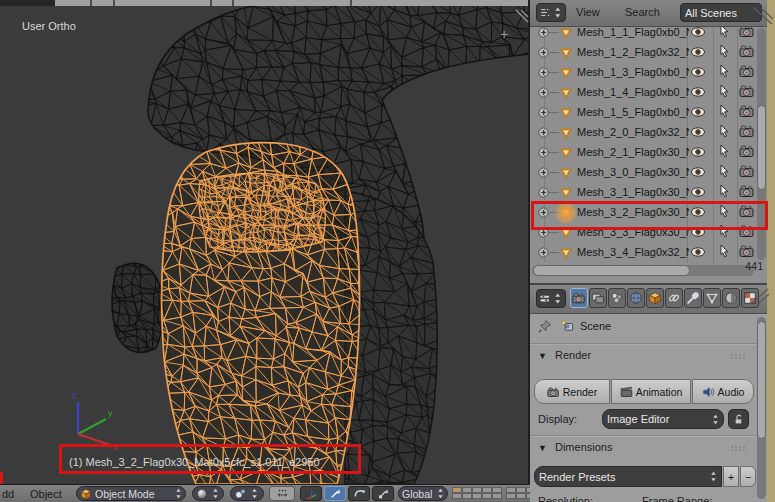  What do you see at coordinates (643, 270) in the screenshot?
I see `outliner-hscrollbar` at bounding box center [643, 270].